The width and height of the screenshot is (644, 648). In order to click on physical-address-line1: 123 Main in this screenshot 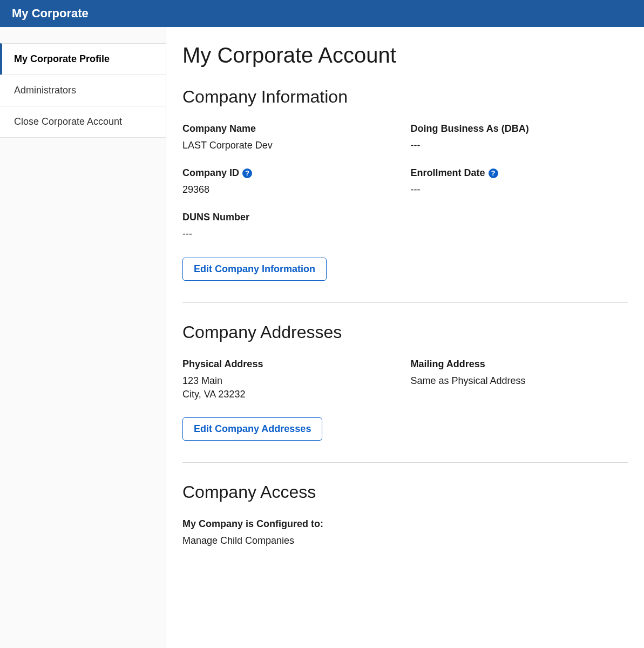, I will do `click(292, 381)`.